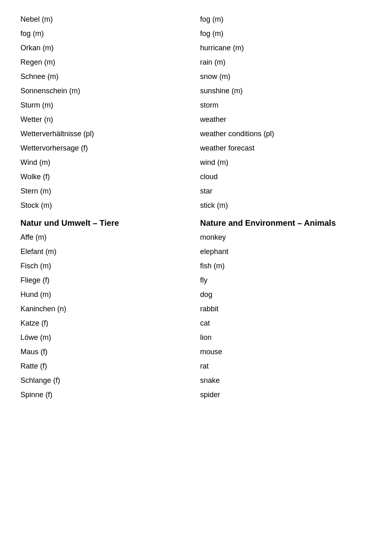  Describe the element at coordinates (284, 338) in the screenshot. I see `english-word: lion` at that location.